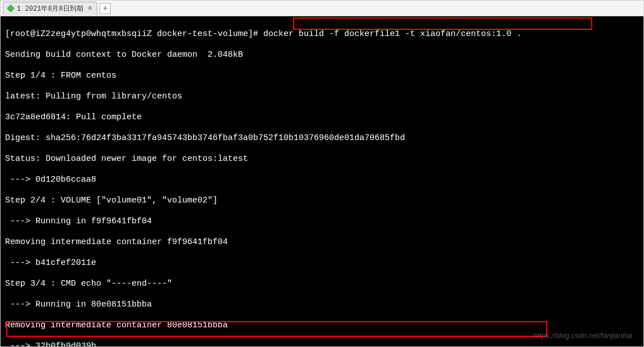 This screenshot has height=347, width=644. I want to click on tab-title: 1 2021年8月8日到期, so click(50, 9).